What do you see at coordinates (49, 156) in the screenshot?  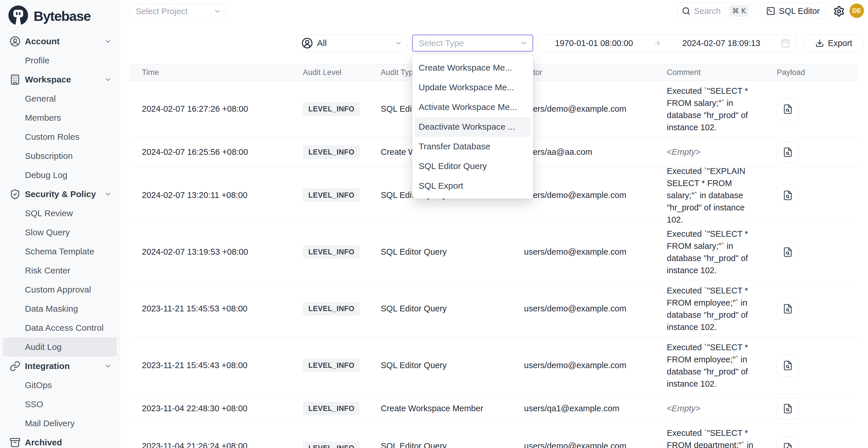 I see `sidebar-item-label: Subscription` at bounding box center [49, 156].